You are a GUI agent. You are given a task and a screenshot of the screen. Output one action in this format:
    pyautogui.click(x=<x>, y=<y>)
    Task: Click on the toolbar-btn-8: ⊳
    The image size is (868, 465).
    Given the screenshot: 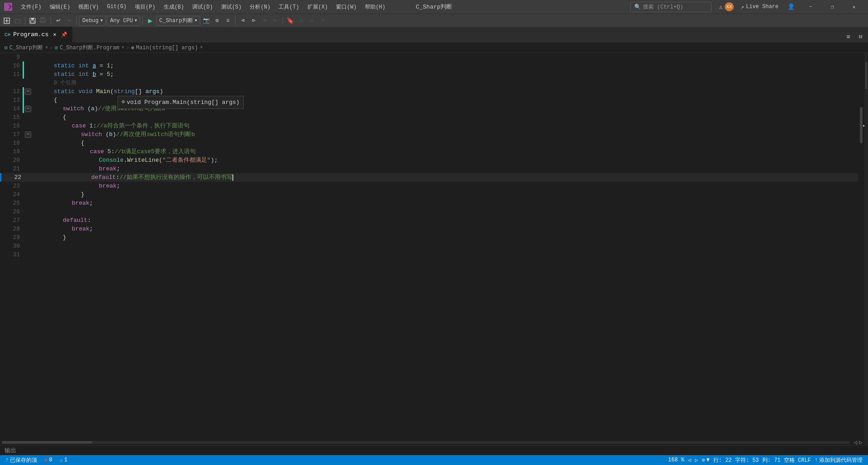 What is the action you would take?
    pyautogui.click(x=254, y=21)
    